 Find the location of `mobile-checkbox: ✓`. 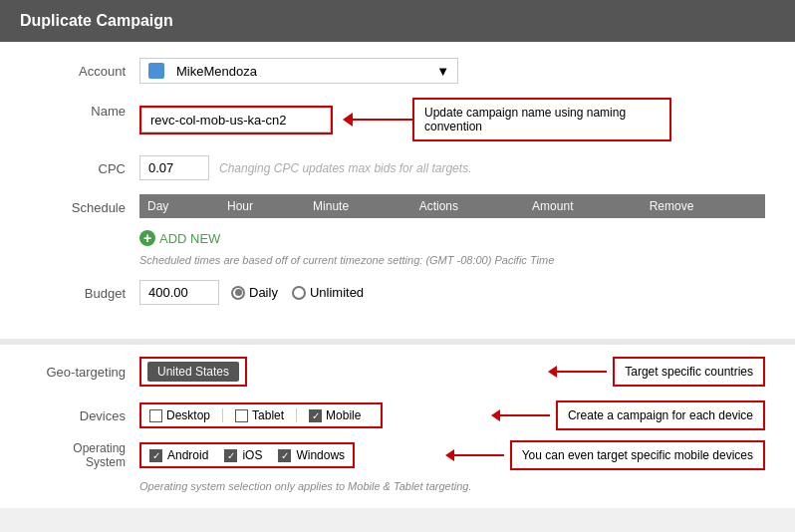

mobile-checkbox: ✓ is located at coordinates (315, 416).